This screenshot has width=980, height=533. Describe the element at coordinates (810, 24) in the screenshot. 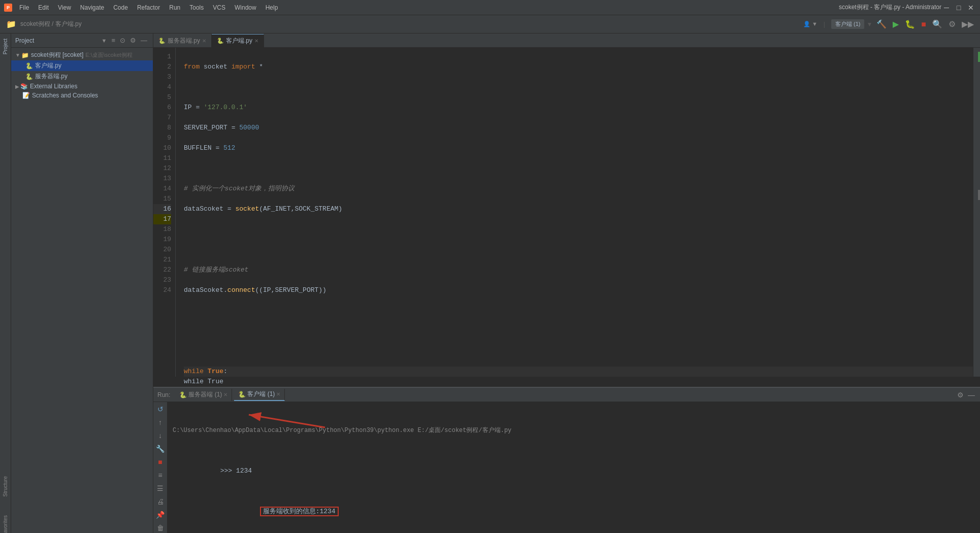

I see `avatar-icon: 👤 ▼` at that location.